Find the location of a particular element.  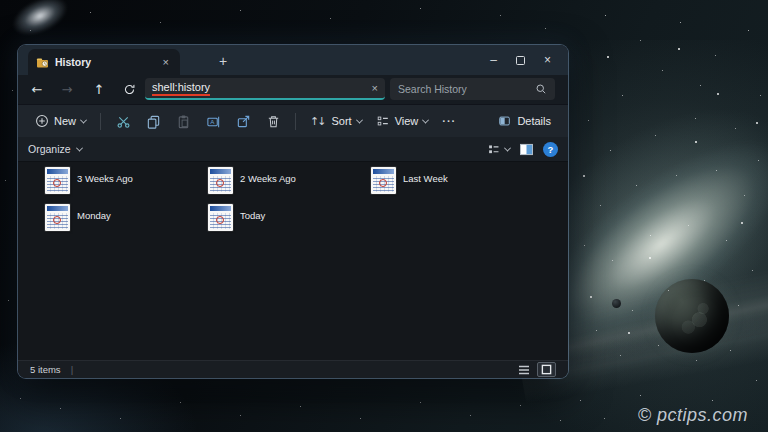

maximize-icon is located at coordinates (520, 60).